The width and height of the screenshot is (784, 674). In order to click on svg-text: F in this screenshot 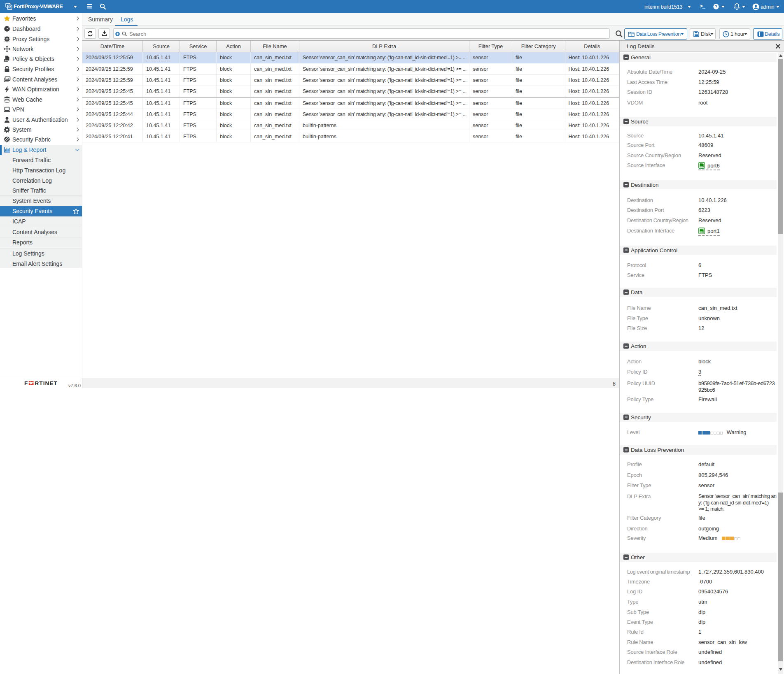, I will do `click(26, 383)`.